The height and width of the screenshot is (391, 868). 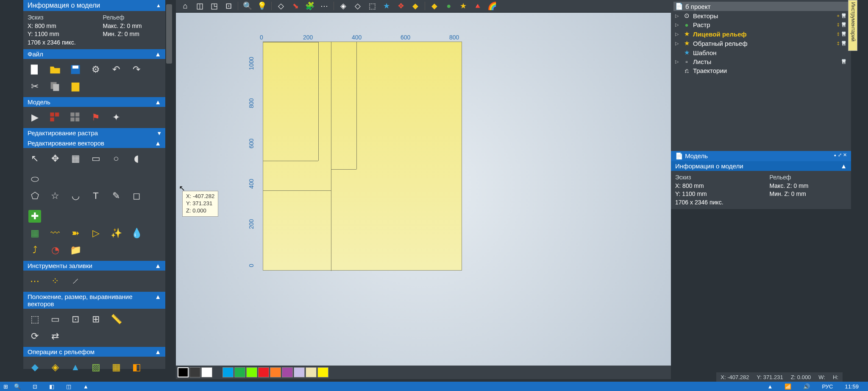 What do you see at coordinates (434, 6) in the screenshot?
I see `yellow-diamond-icon: ◆` at bounding box center [434, 6].